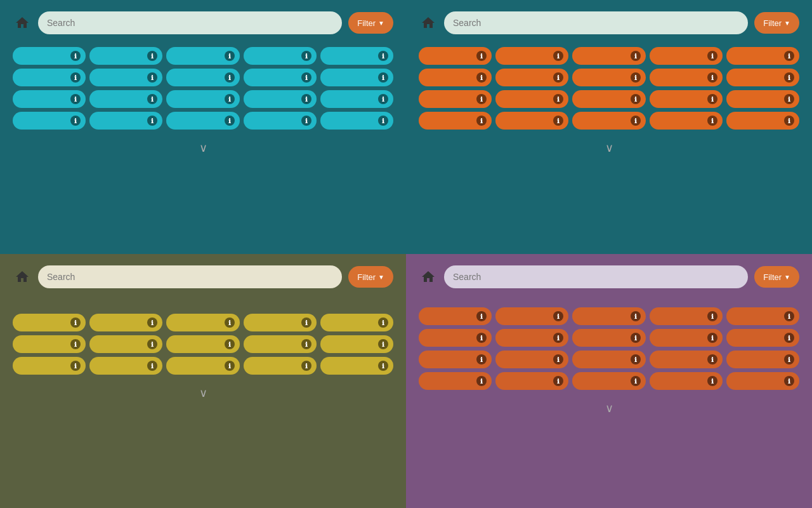 This screenshot has height=508, width=812. I want to click on search-bar: Filter ▼, so click(203, 274).